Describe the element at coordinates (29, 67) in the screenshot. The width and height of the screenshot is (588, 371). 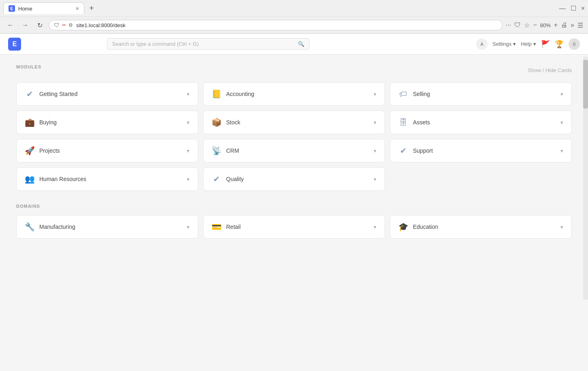
I see `modules-label: MODULES` at that location.